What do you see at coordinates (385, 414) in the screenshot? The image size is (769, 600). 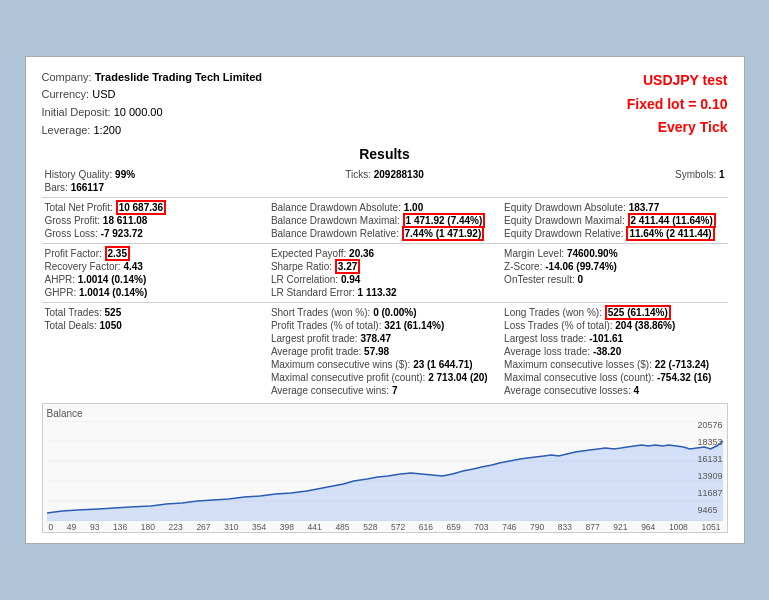 I see `chart-title: Balance` at bounding box center [385, 414].